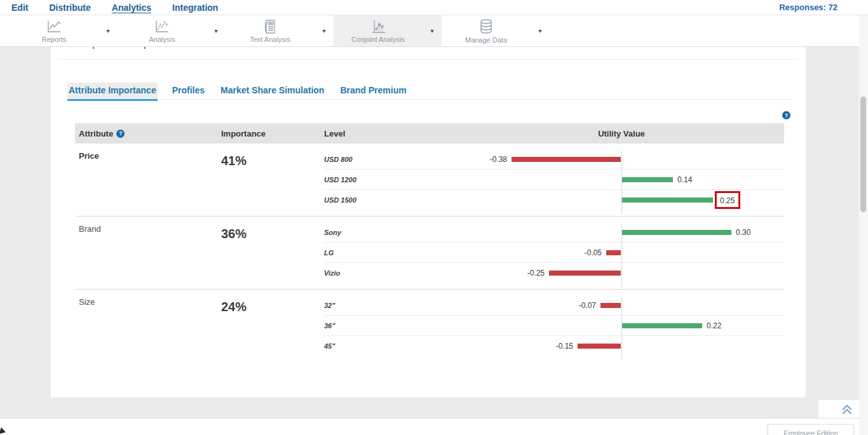  Describe the element at coordinates (398, 253) in the screenshot. I see `level-name: LG` at that location.